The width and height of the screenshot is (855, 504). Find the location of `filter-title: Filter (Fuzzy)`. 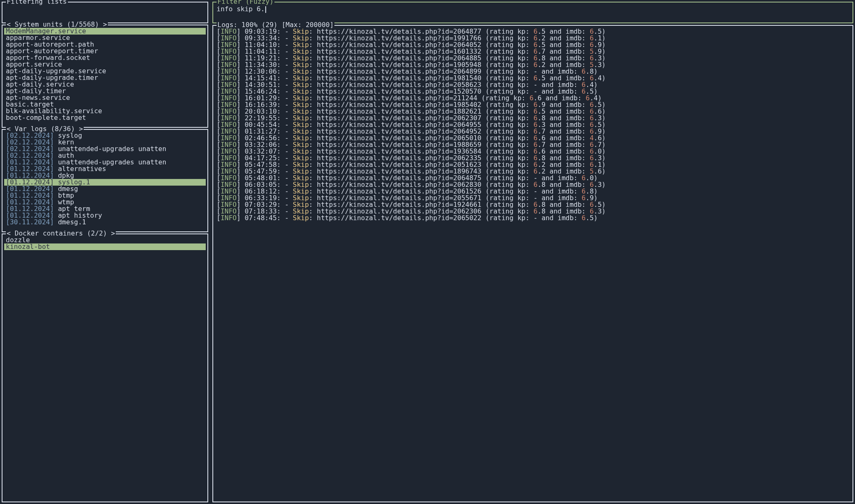

filter-title: Filter (Fuzzy) is located at coordinates (246, 2).